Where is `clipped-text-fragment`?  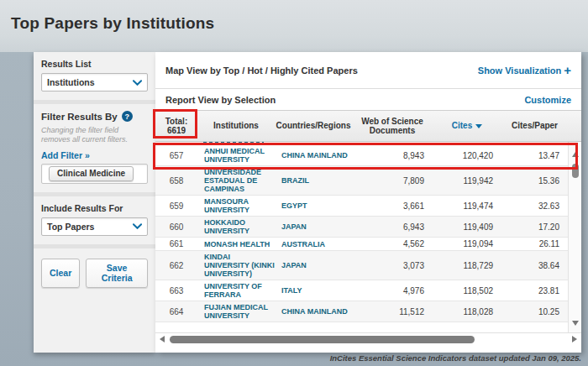
clipped-text-fragment is located at coordinates (234, 143).